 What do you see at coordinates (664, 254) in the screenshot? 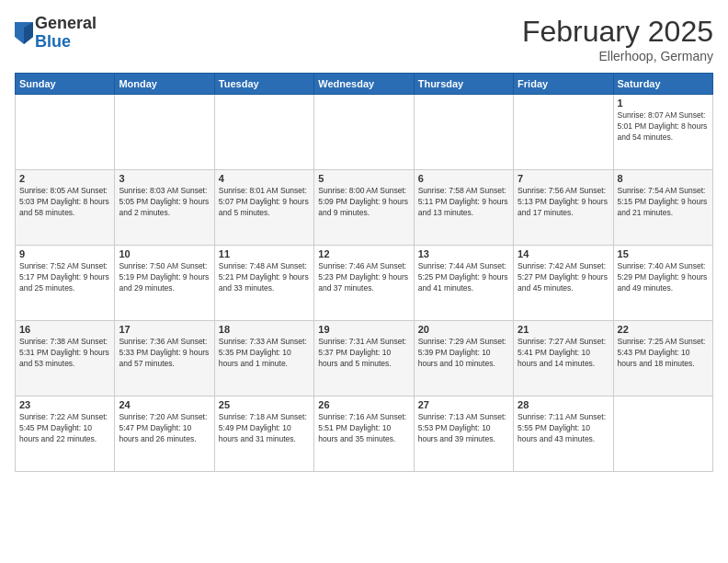
I see `day-number: 15` at bounding box center [664, 254].